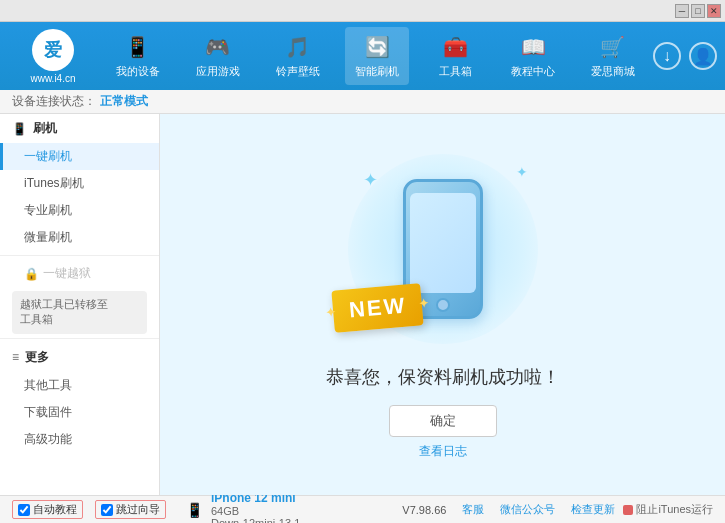 Image resolution: width=725 pixels, height=523 pixels. Describe the element at coordinates (107, 510) in the screenshot. I see `skip-wizard-input` at that location.